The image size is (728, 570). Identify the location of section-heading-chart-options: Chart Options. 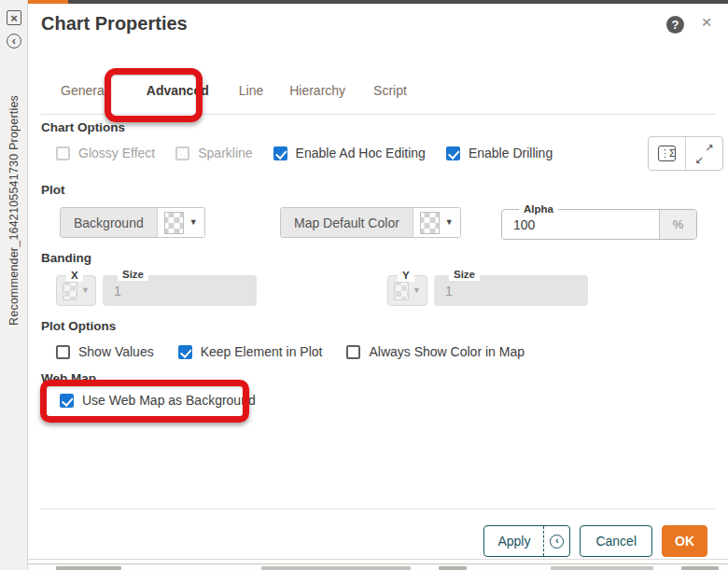
(83, 127).